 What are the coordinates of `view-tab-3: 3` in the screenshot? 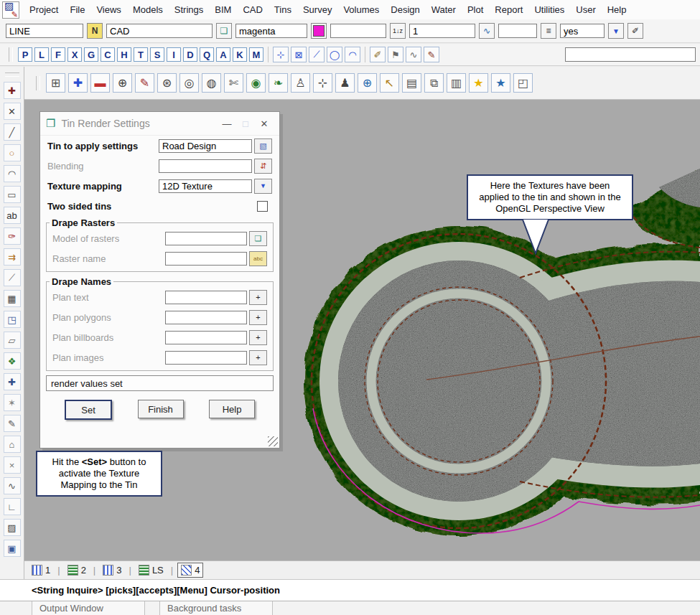 It's located at (112, 570).